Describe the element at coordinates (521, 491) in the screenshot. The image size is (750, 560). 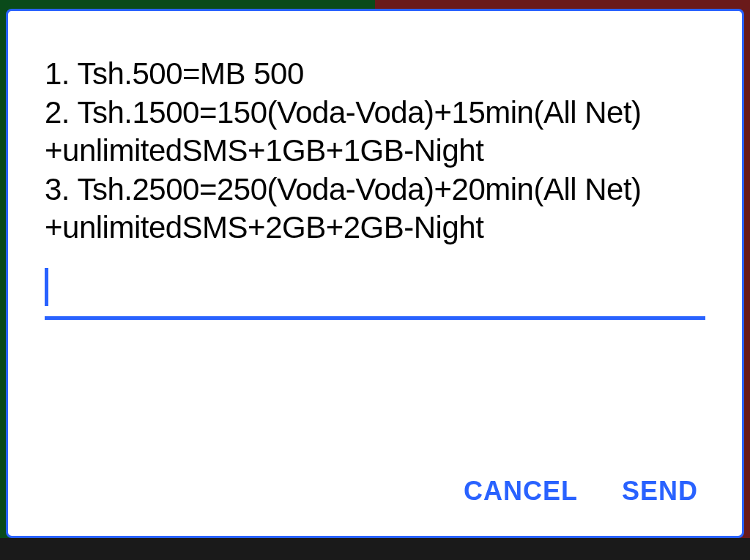
I see `cancel-button: CANCEL` at that location.